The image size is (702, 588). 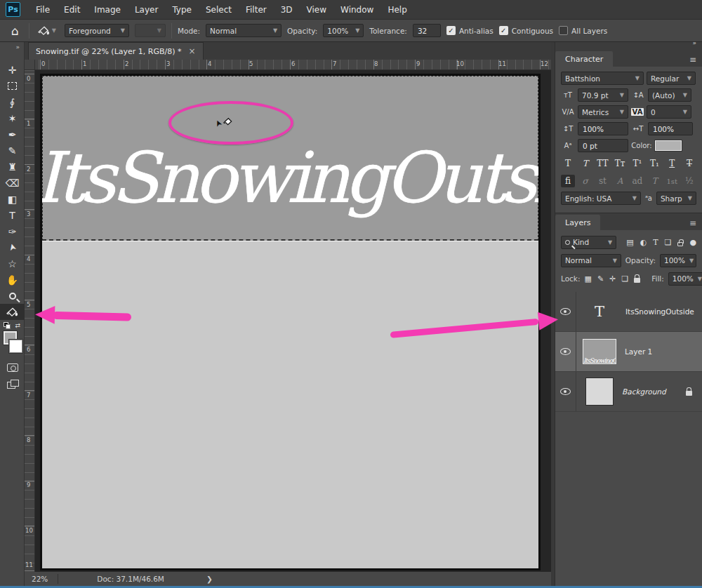 I want to click on all-layers-checkbox, so click(x=563, y=31).